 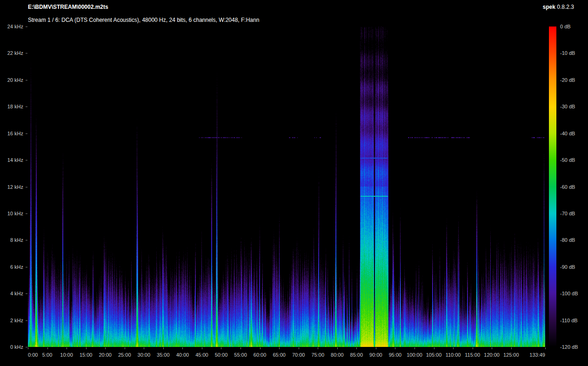 I want to click on time-tick-label: 120:00, so click(x=492, y=355).